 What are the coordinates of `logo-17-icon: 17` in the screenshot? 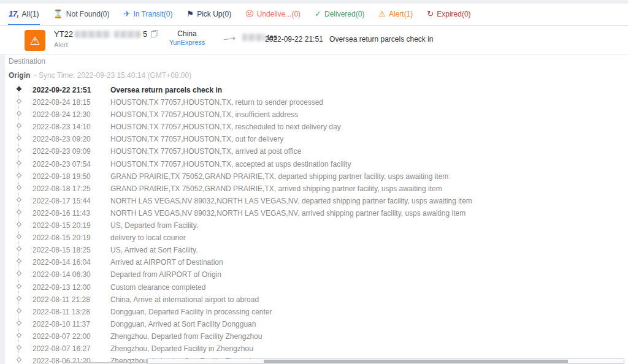 It's located at (13, 13).